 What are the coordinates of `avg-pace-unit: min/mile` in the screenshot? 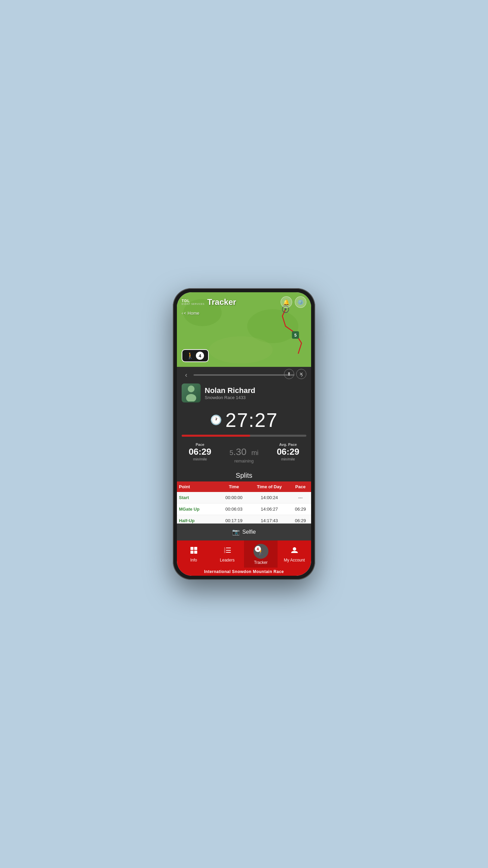 It's located at (288, 459).